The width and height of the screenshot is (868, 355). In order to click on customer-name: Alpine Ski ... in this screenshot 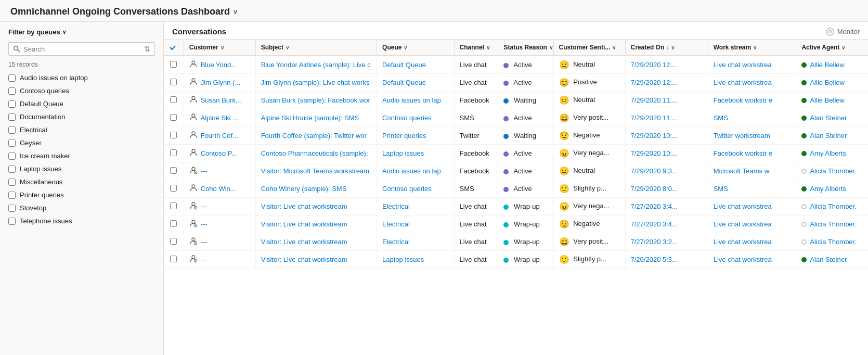, I will do `click(219, 118)`.